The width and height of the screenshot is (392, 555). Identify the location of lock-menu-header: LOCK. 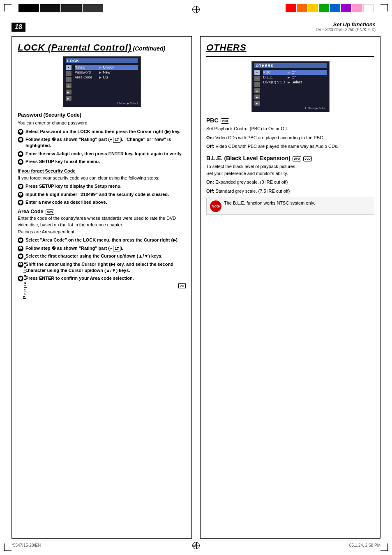
(102, 61).